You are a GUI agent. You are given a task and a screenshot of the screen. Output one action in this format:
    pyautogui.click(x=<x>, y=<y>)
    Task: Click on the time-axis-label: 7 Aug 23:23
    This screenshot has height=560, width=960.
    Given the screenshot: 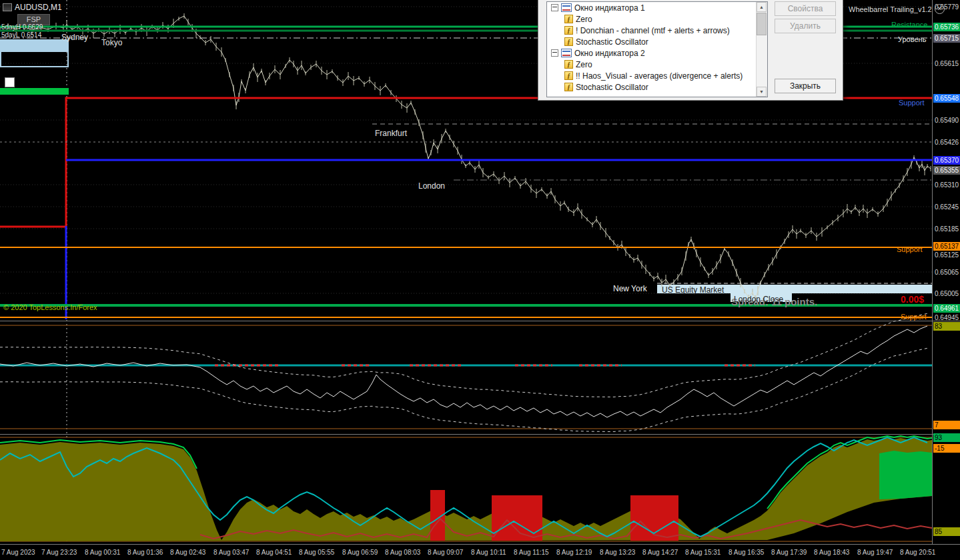 What is the action you would take?
    pyautogui.click(x=59, y=552)
    